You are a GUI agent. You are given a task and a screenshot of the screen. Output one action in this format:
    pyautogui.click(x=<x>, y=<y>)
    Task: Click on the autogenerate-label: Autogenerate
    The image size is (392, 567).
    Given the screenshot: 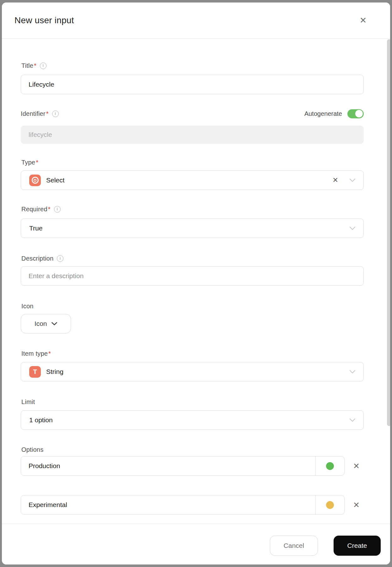 What is the action you would take?
    pyautogui.click(x=323, y=114)
    